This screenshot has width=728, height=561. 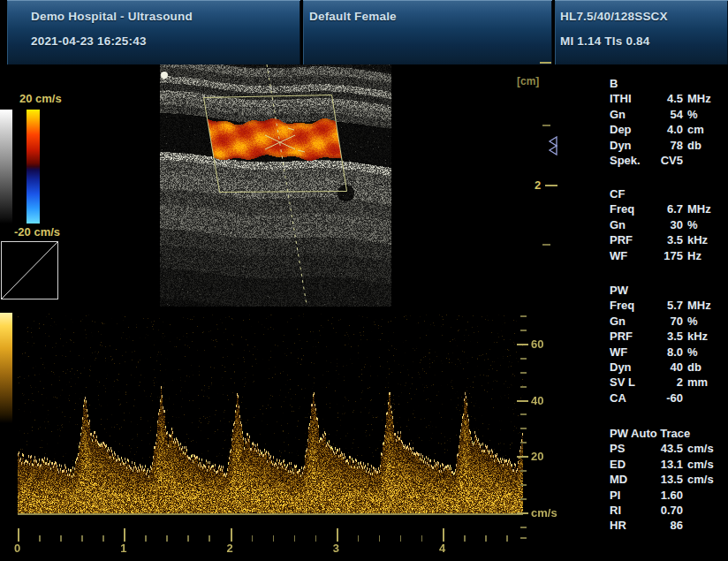 What do you see at coordinates (631, 525) in the screenshot?
I see `param-label: HR` at bounding box center [631, 525].